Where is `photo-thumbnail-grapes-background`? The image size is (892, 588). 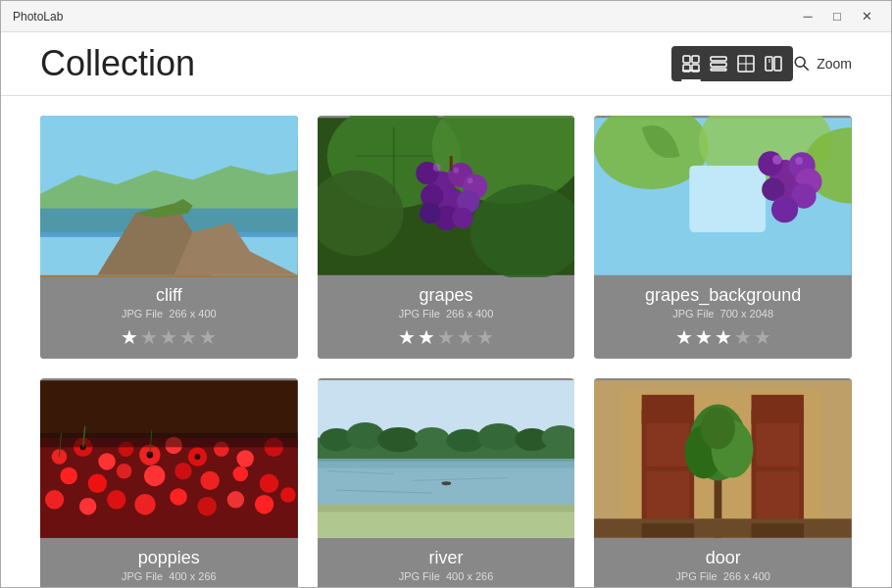 photo-thumbnail-grapes-background is located at coordinates (723, 196).